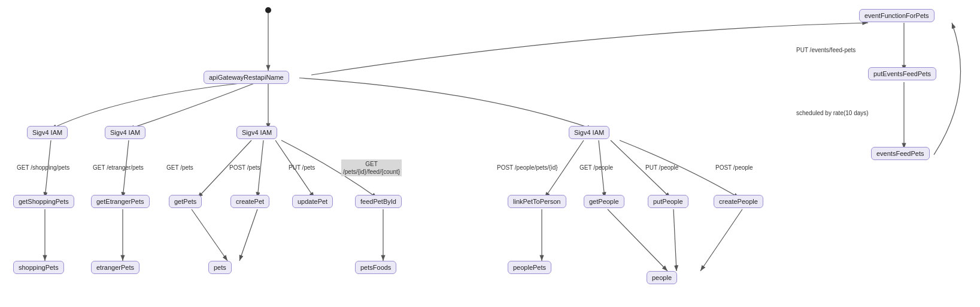 This screenshot has width=980, height=307. I want to click on node-put-people-label: putPeople, so click(668, 201).